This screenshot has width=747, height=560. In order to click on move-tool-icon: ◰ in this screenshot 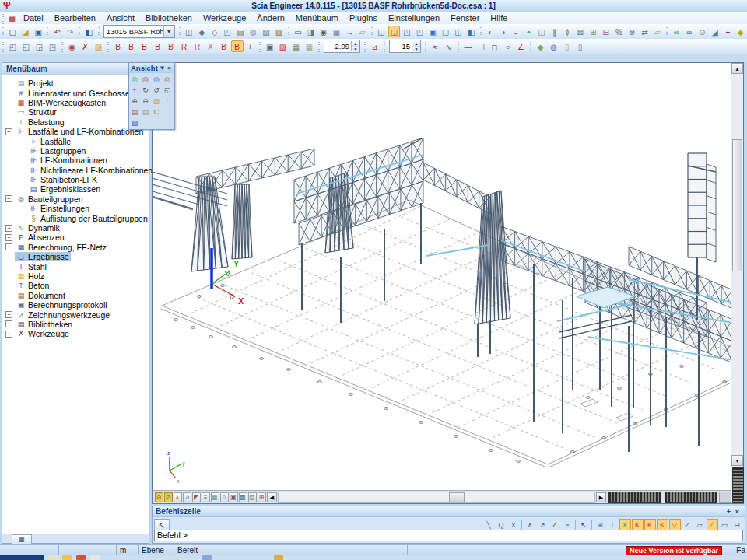, I will do `click(228, 31)`.